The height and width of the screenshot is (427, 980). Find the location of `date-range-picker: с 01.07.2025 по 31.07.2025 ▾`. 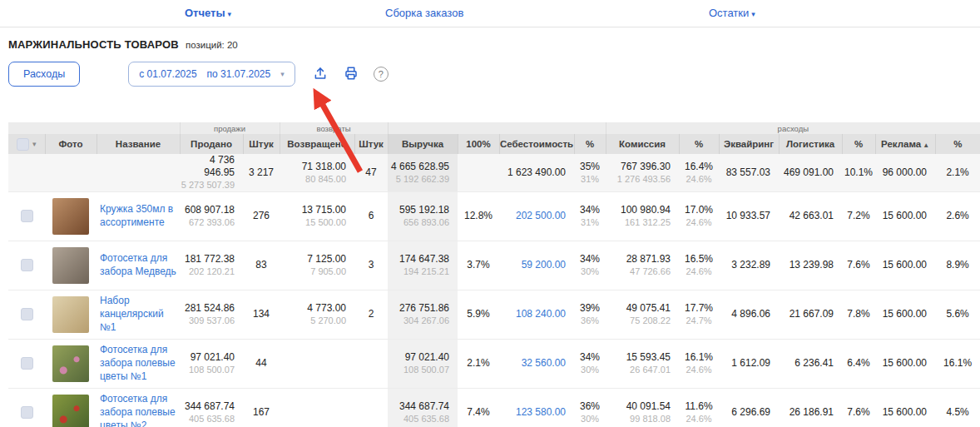

date-range-picker: с 01.07.2025 по 31.07.2025 ▾ is located at coordinates (211, 74).